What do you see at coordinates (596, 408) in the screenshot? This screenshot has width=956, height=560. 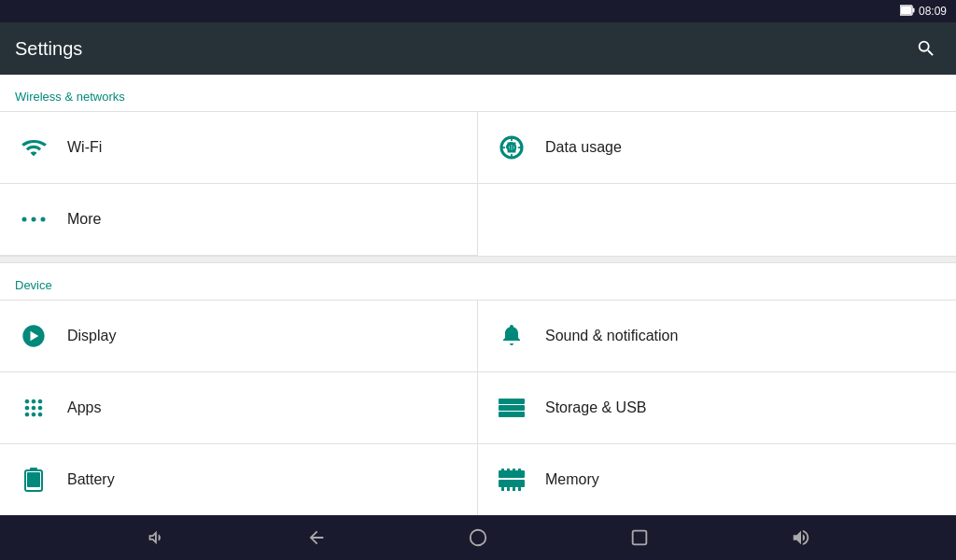 I see `storage-label: Storage & USB` at bounding box center [596, 408].